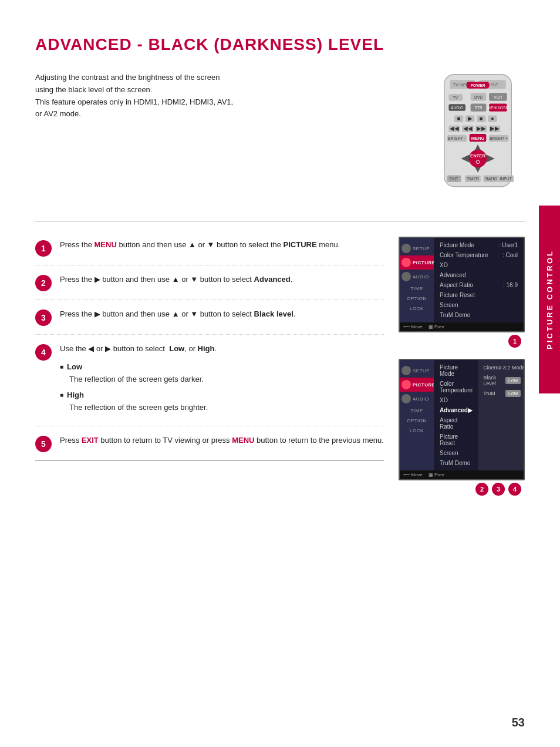  I want to click on svg-text: MENU, so click(478, 139).